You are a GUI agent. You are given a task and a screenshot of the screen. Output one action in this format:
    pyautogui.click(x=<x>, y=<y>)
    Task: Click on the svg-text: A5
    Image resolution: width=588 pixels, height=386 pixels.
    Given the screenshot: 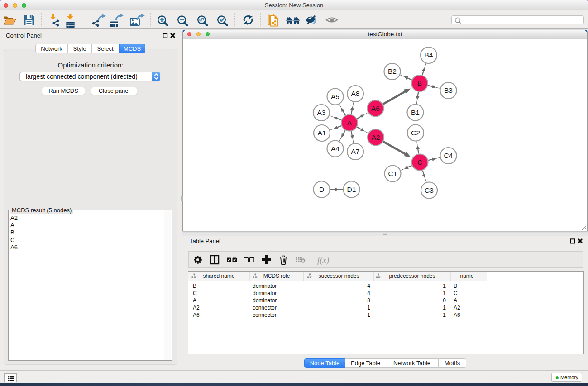 What is the action you would take?
    pyautogui.click(x=335, y=97)
    